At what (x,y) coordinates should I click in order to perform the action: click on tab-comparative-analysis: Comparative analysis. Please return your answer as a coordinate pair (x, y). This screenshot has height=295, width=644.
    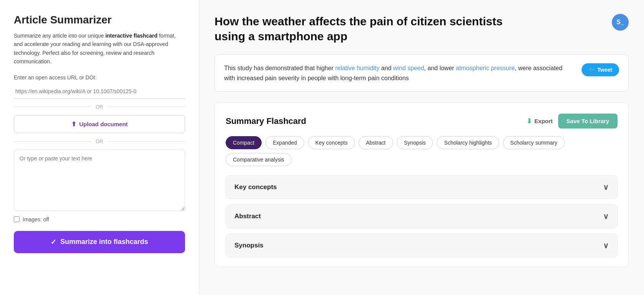
    Looking at the image, I should click on (259, 160).